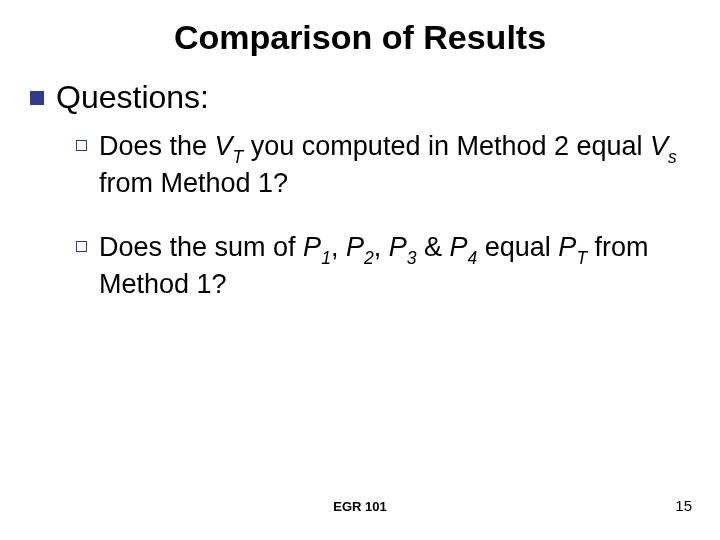 Image resolution: width=720 pixels, height=540 pixels. I want to click on var-P3-sub: 3, so click(412, 258).